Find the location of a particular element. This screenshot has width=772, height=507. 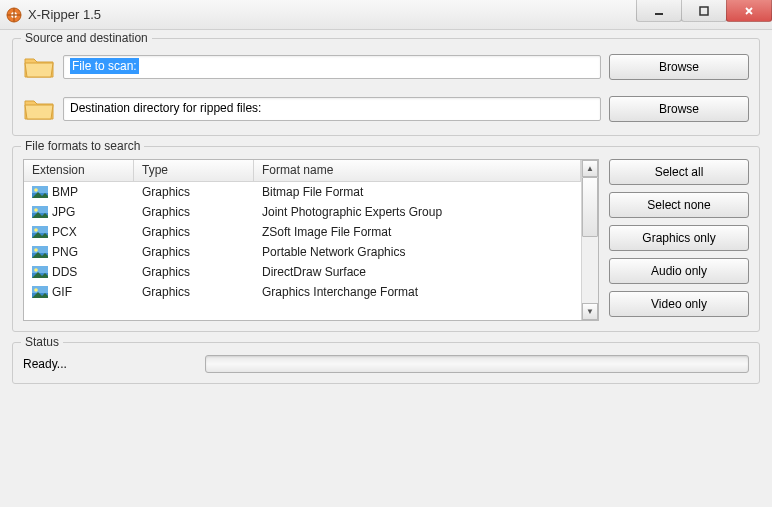

name-cell: DirectDraw Surface is located at coordinates (418, 272).